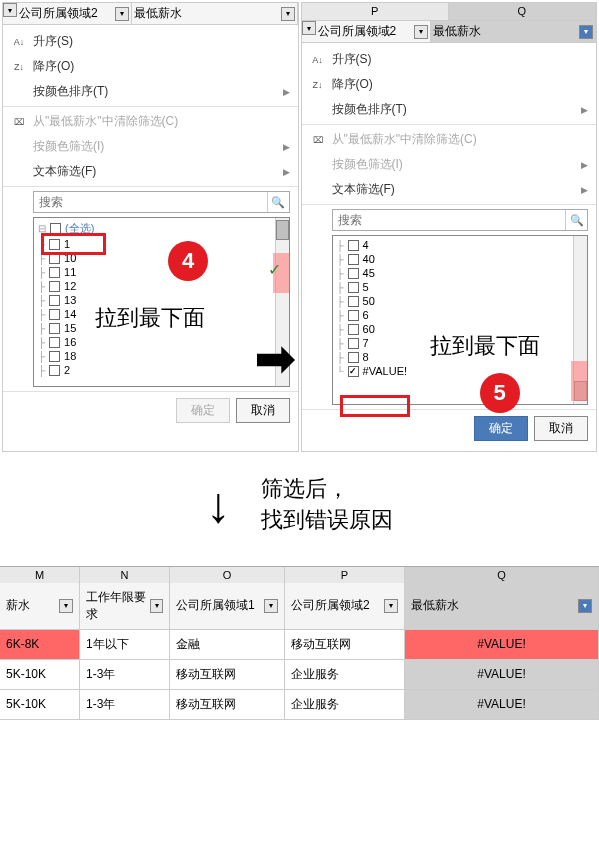 The width and height of the screenshot is (599, 841). What do you see at coordinates (162, 356) in the screenshot?
I see `filter-item: ├18` at bounding box center [162, 356].